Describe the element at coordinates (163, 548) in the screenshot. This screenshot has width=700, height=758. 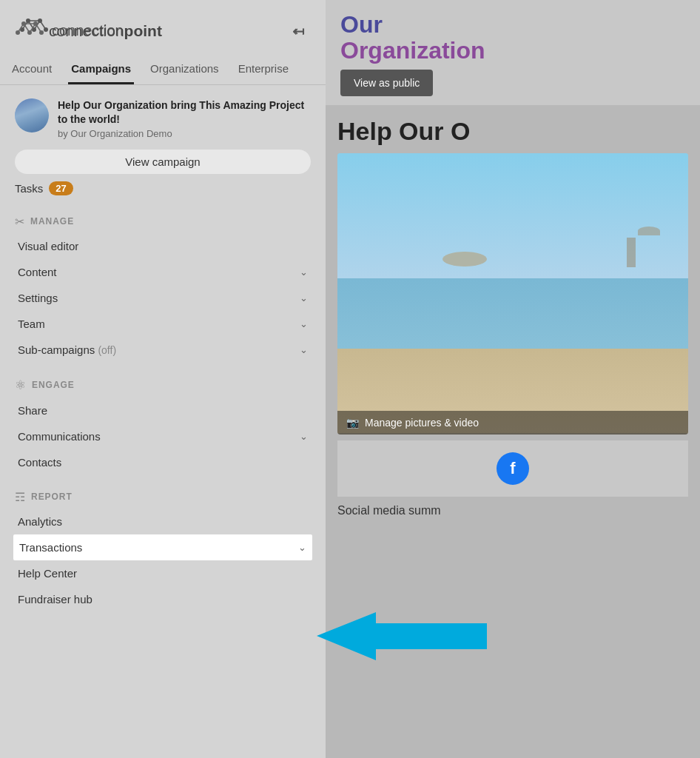
I see `menu-item-transactions: Transactions ⌄` at that location.